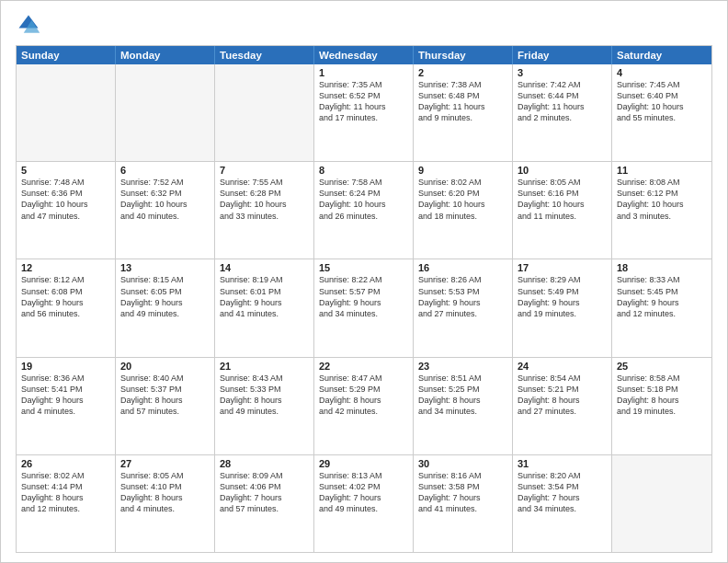  What do you see at coordinates (463, 170) in the screenshot?
I see `day-number: 9` at bounding box center [463, 170].